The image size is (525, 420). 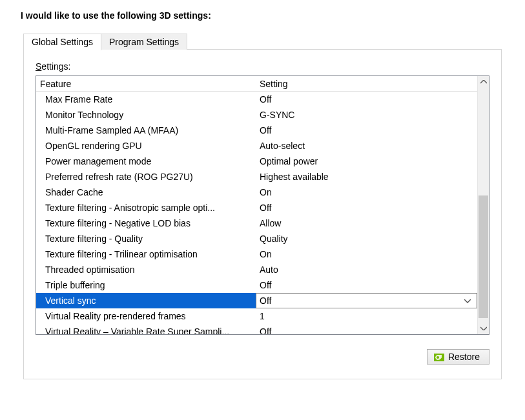 I want to click on setting-value: Auto, so click(x=269, y=270).